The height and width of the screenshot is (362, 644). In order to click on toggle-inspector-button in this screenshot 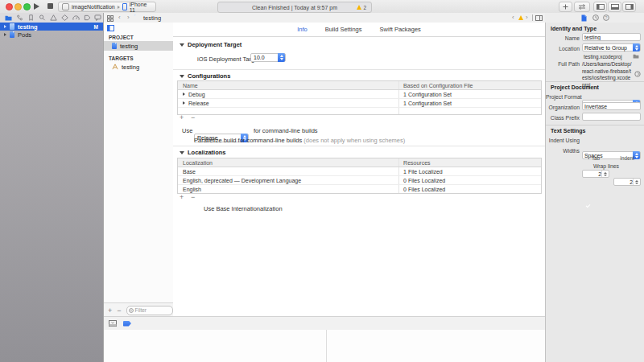, I will do `click(630, 6)`.